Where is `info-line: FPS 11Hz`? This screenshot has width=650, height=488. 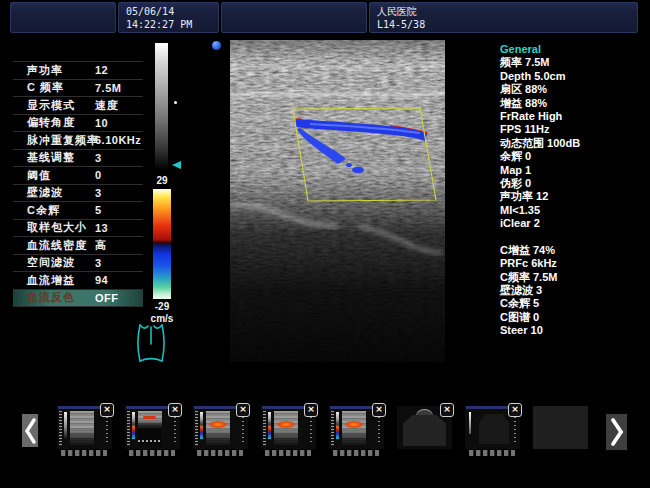
info-line: FPS 11Hz is located at coordinates (574, 130).